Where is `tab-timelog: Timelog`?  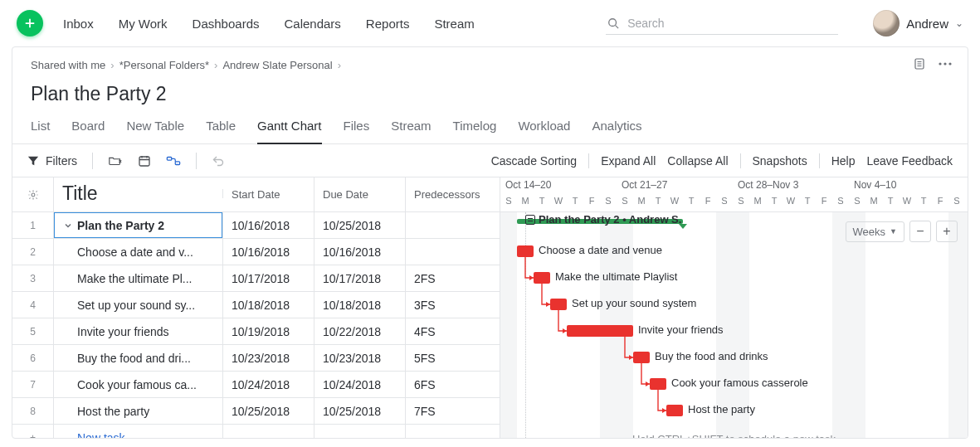
tab-timelog: Timelog is located at coordinates (475, 131).